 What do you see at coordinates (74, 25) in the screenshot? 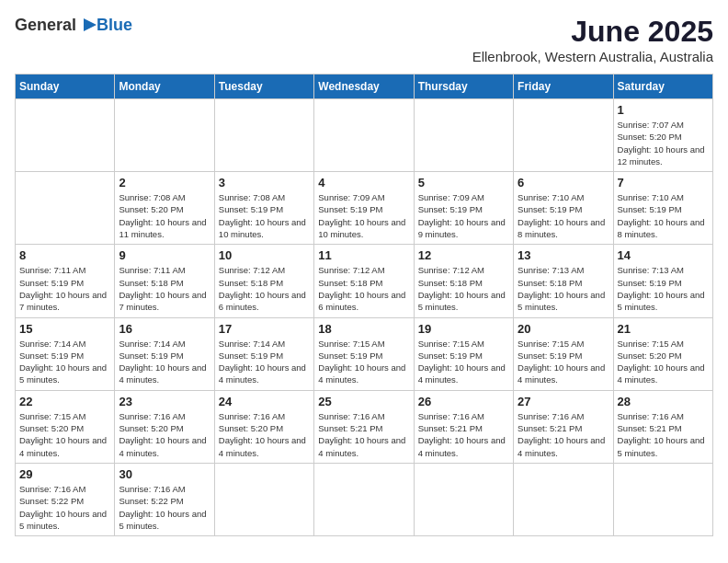
I see `logo: General Blue` at bounding box center [74, 25].